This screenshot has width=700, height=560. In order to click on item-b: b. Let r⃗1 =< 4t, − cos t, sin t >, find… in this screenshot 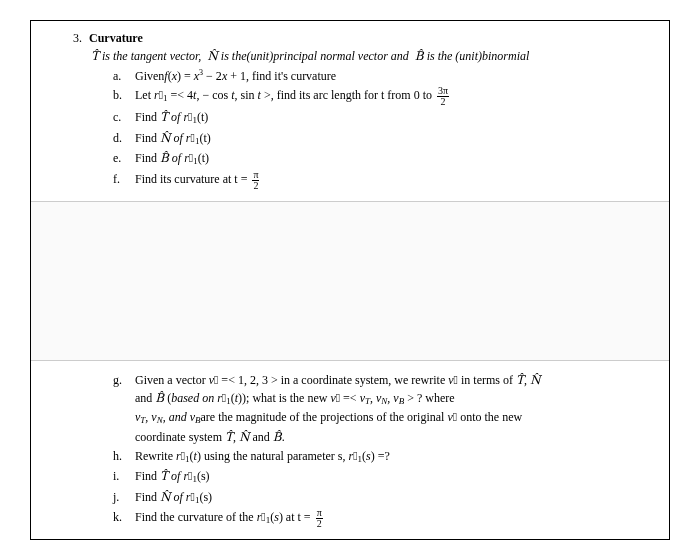, I will do `click(385, 96)`.